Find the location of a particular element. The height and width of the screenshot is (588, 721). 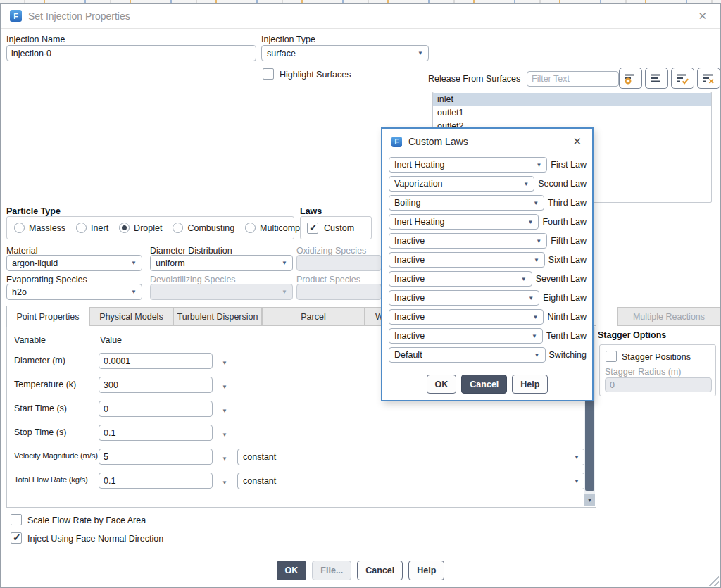

highlight-surfaces-checkbox is located at coordinates (268, 74).